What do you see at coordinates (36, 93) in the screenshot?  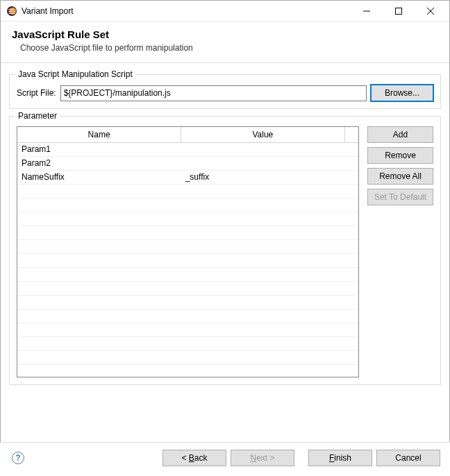 I see `script-file-label: Script File:` at bounding box center [36, 93].